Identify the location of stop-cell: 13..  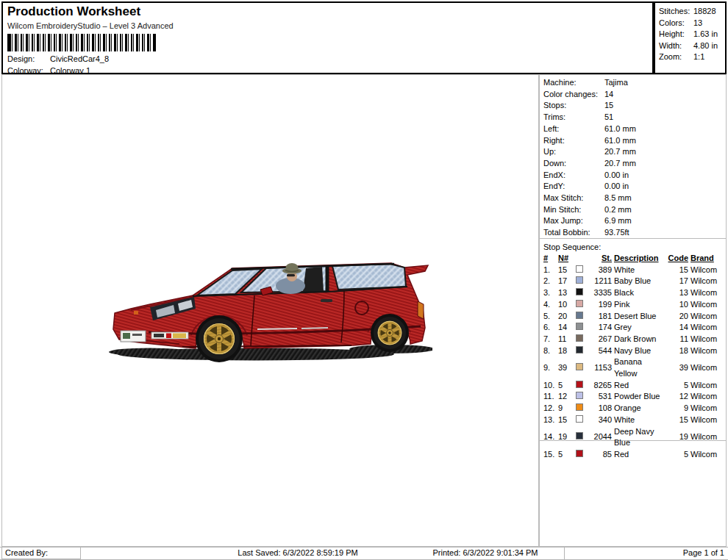
(551, 420).